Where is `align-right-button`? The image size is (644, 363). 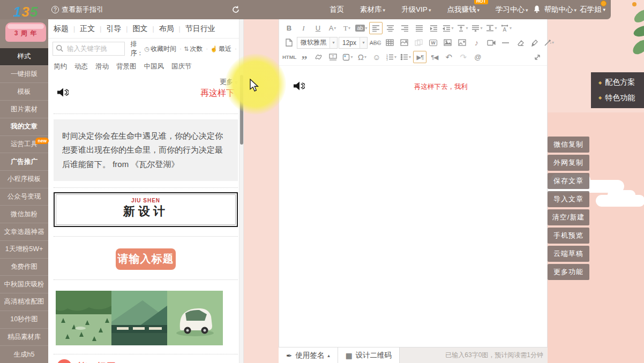 align-right-button is located at coordinates (405, 28).